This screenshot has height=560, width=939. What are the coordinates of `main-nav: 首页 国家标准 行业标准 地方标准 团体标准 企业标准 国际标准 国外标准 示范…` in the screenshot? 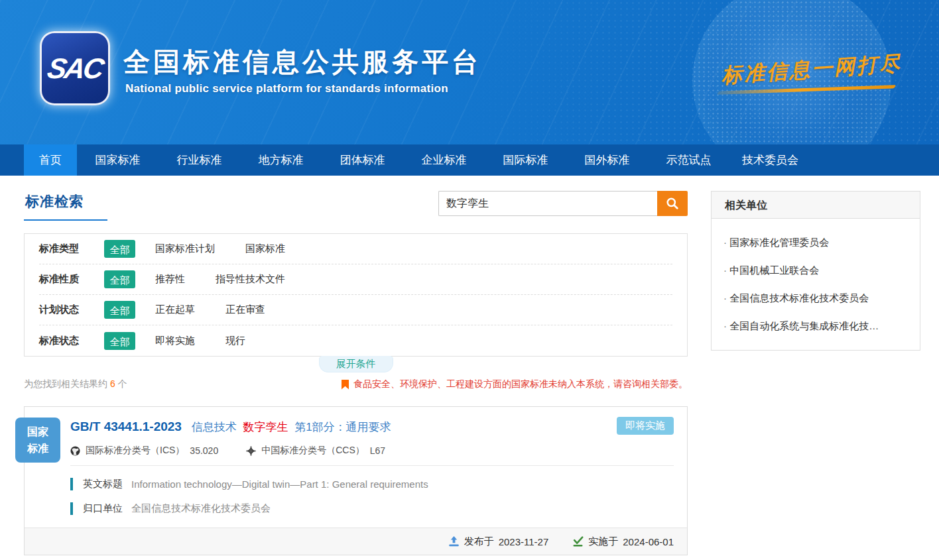 It's located at (470, 160).